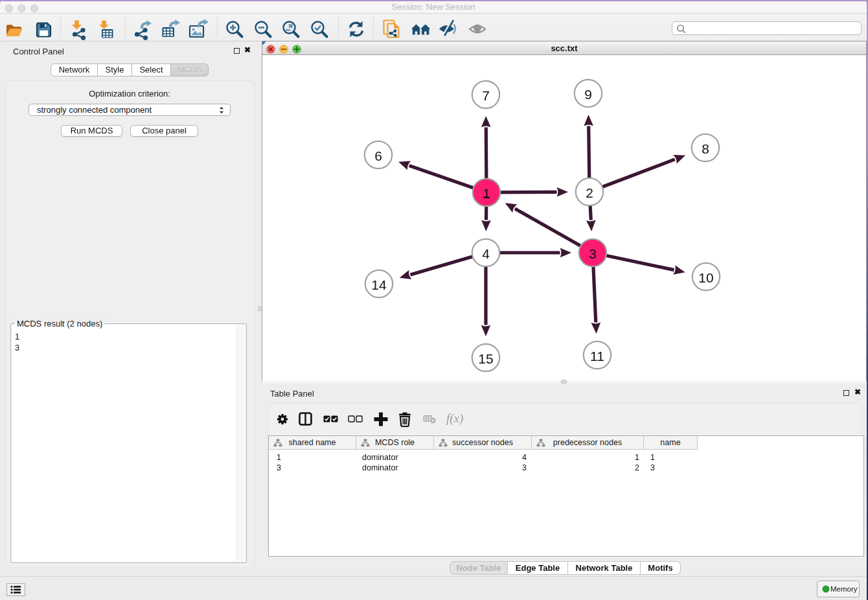 The width and height of the screenshot is (868, 600). What do you see at coordinates (378, 156) in the screenshot?
I see `svg-text: 6` at bounding box center [378, 156].